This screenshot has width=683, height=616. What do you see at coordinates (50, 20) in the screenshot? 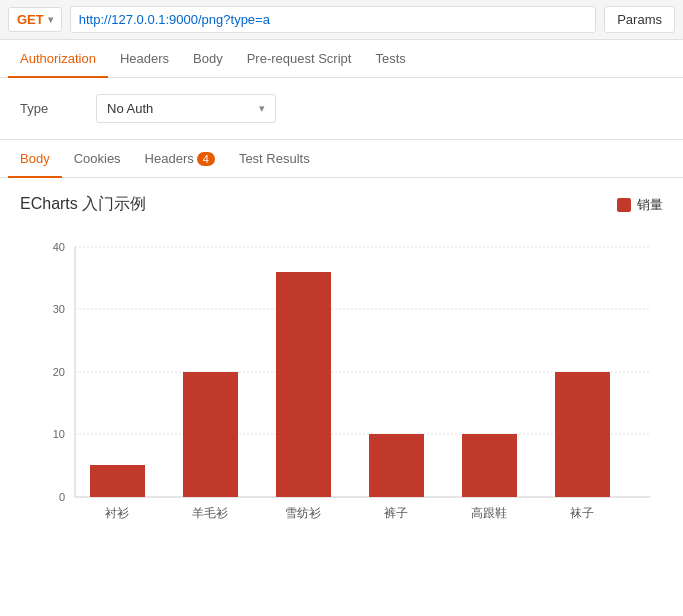
I see `method-chevron-icon: ▾` at bounding box center [50, 20].